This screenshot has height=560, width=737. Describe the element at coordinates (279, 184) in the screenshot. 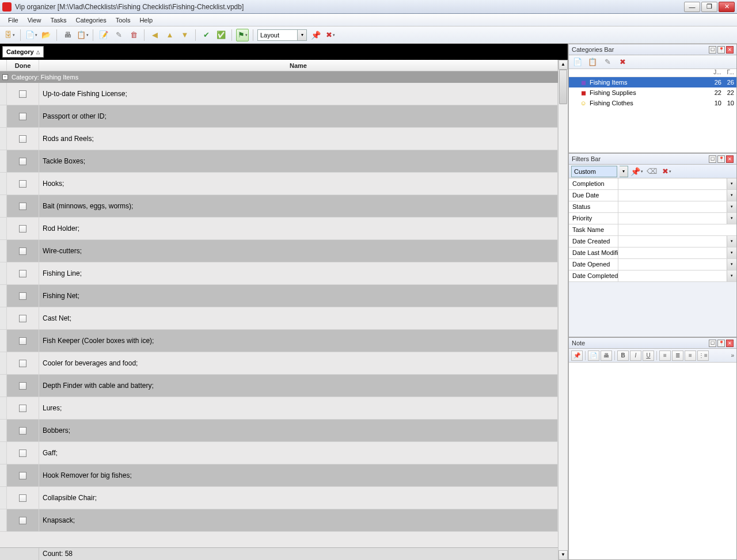

I see `task-row: Hooks;` at that location.